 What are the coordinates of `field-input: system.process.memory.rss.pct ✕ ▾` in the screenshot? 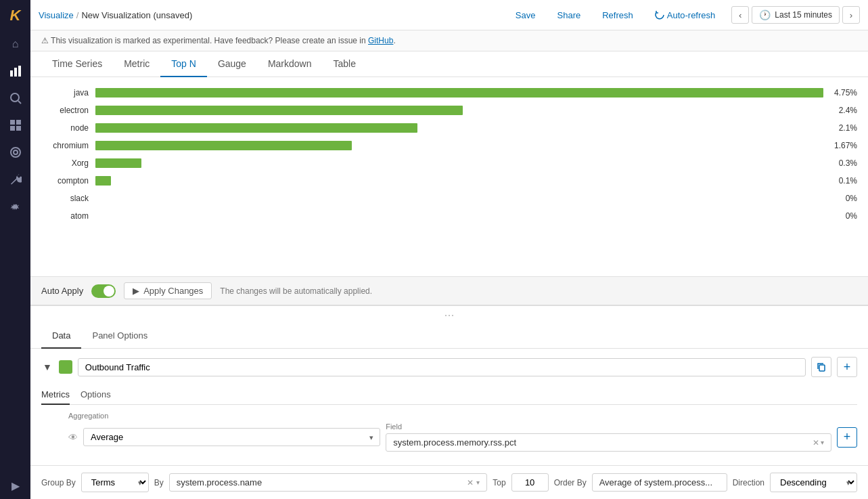 It's located at (609, 443).